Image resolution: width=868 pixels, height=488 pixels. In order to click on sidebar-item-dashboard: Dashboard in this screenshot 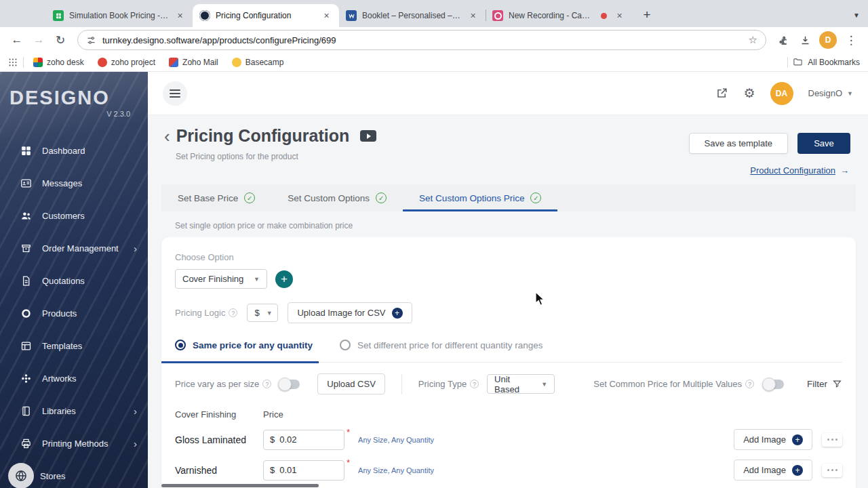, I will do `click(74, 150)`.